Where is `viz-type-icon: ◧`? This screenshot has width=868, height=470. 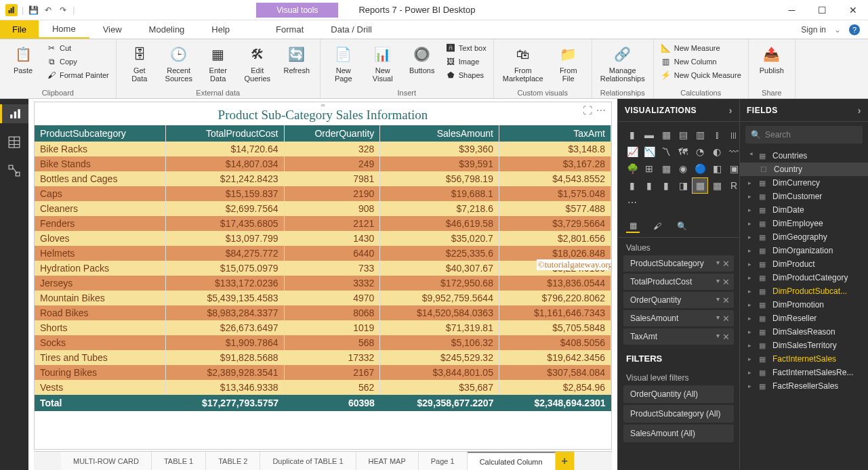 viz-type-icon: ◧ is located at coordinates (717, 169).